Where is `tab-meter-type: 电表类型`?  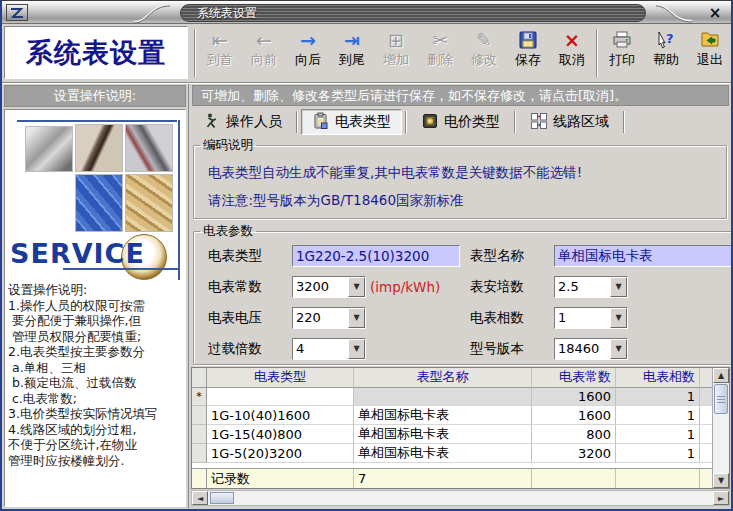
tab-meter-type: 电表类型 is located at coordinates (352, 122).